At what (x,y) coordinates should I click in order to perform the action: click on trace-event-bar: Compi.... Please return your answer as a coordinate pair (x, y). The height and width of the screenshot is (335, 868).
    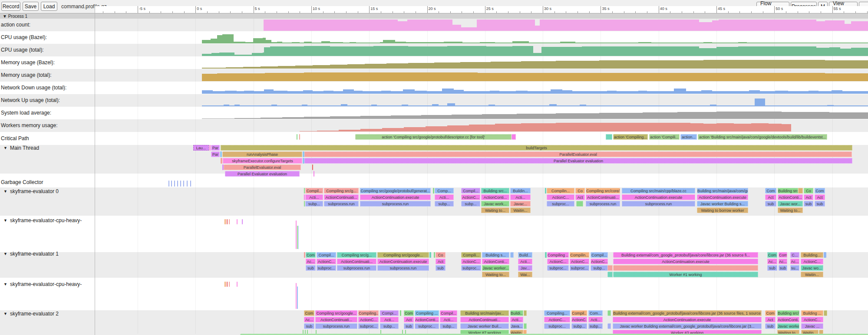
    Looking at the image, I should click on (389, 313).